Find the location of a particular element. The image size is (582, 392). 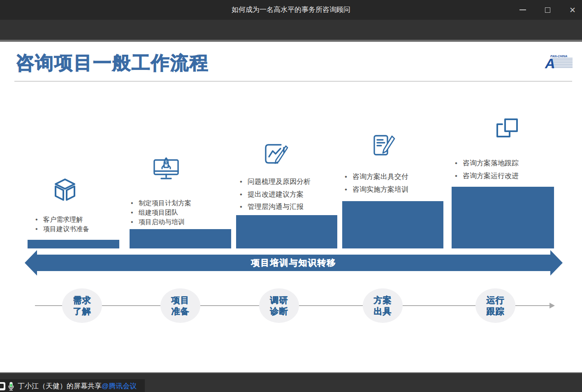

monitor-rocket-icon is located at coordinates (166, 169).